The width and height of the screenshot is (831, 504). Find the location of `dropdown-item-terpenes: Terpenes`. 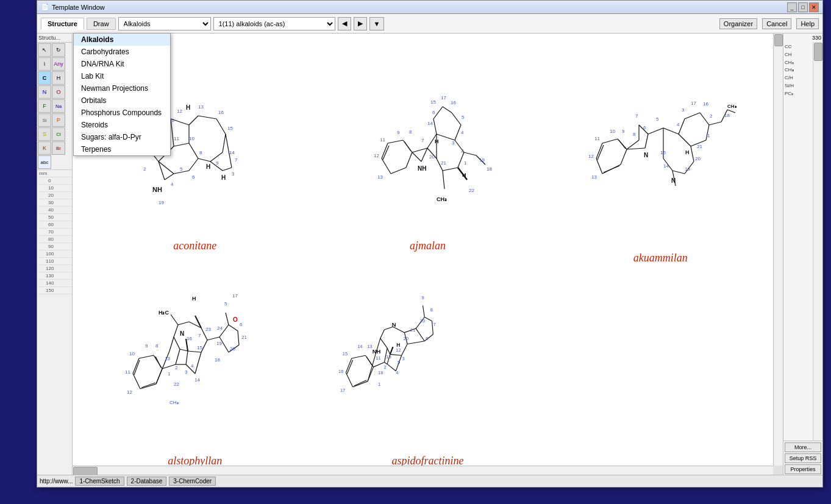

dropdown-item-terpenes: Terpenes is located at coordinates (122, 149).